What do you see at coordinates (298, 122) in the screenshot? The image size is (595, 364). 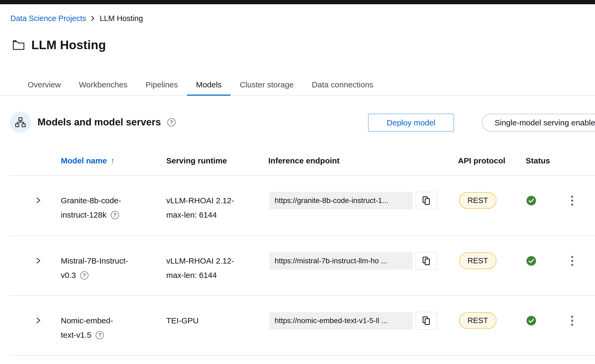 I see `models-toolbar: Models and model servers ? Deploy model …` at bounding box center [298, 122].